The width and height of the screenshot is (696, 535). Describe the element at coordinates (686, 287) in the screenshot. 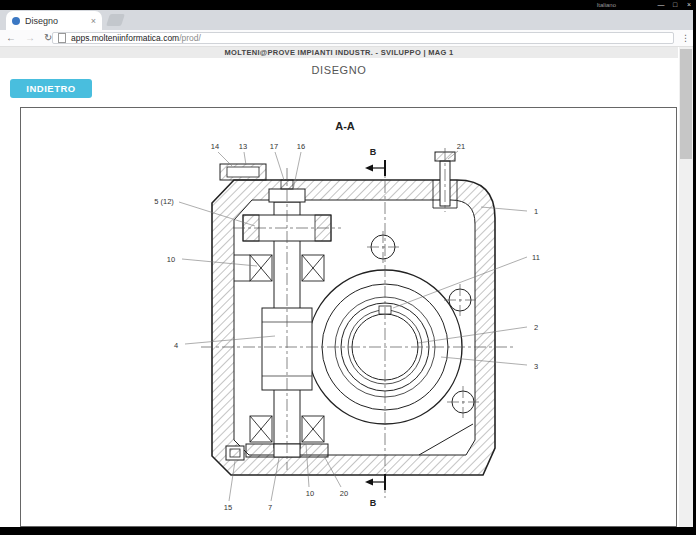

I see `vertical-scrollbar` at that location.